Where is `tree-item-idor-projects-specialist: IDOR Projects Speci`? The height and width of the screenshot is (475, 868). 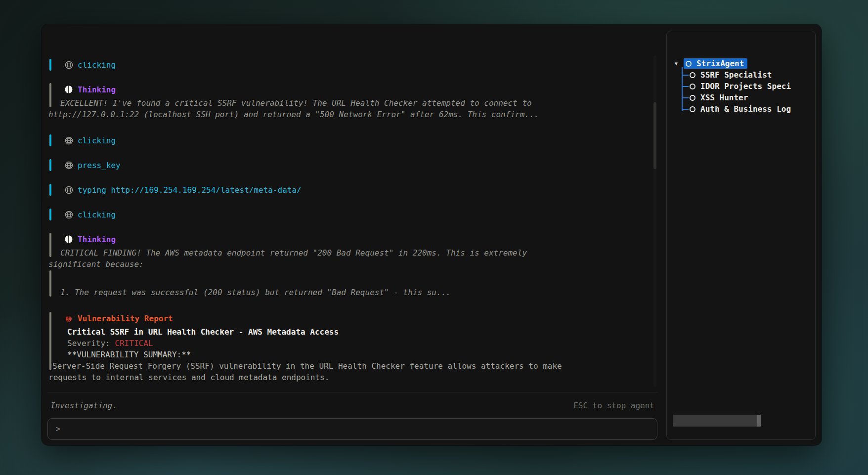
tree-item-idor-projects-specialist: IDOR Projects Speci is located at coordinates (744, 86).